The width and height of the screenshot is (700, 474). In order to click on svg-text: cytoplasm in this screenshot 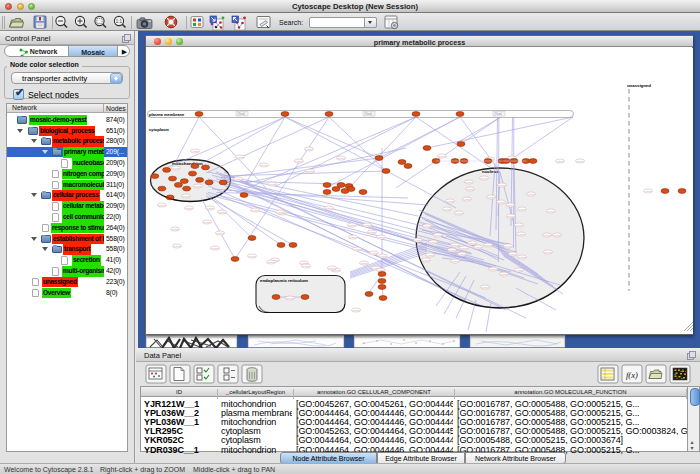, I will do `click(159, 130)`.